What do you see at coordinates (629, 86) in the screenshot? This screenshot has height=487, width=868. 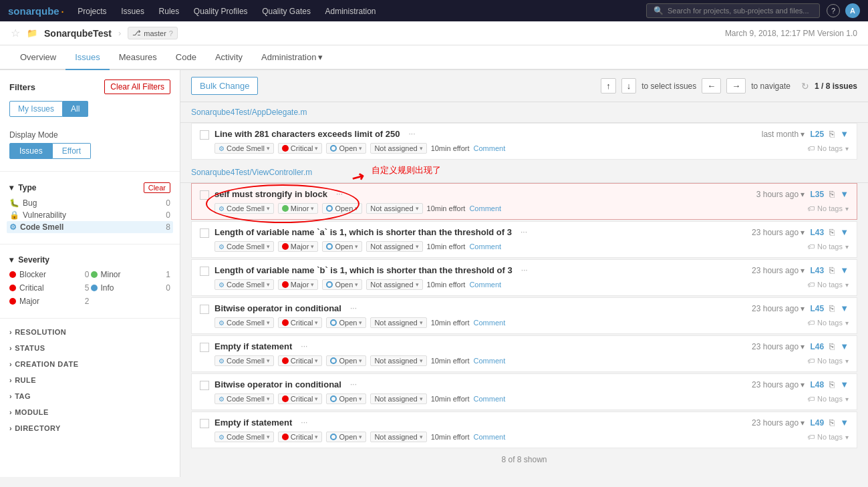 I see `down-arrow-button: ↓` at bounding box center [629, 86].